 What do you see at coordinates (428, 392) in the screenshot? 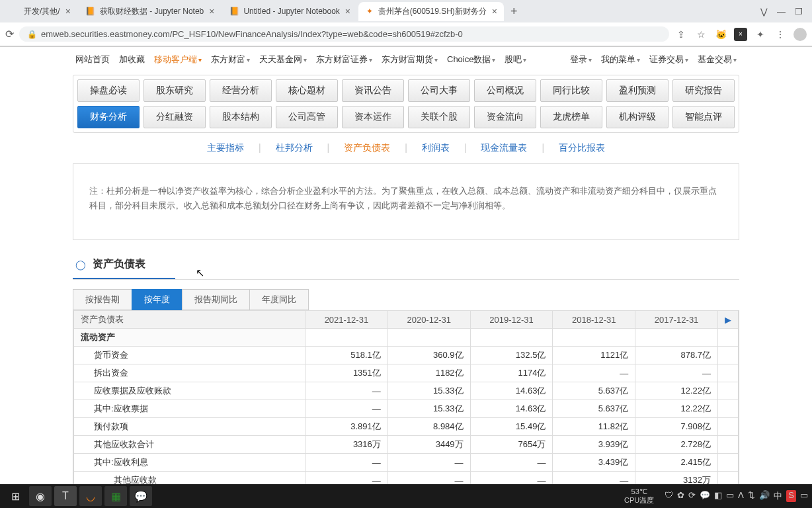
I see `cell-value: 15.33亿` at bounding box center [428, 392].